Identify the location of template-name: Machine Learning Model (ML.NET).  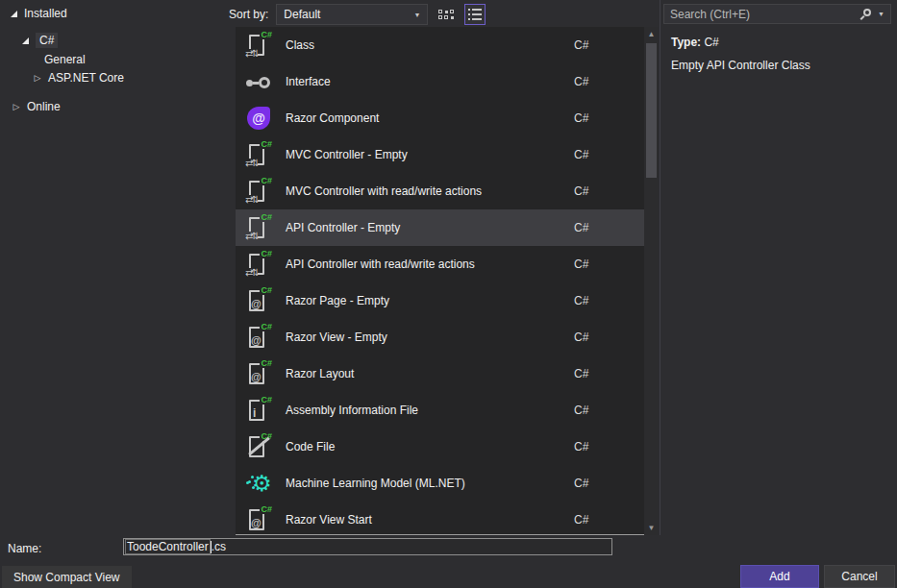
(375, 483).